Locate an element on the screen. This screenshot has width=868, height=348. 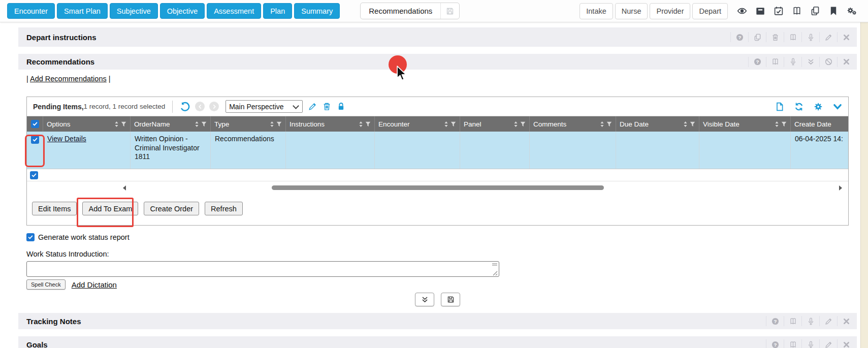
add-recommendations-link: Add Recommendations is located at coordinates (68, 79).